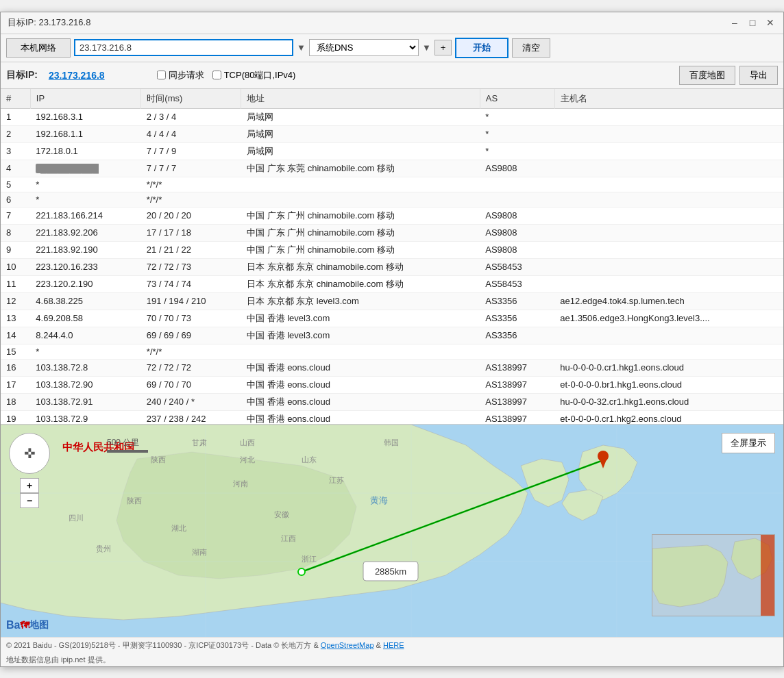 This screenshot has width=784, height=678. What do you see at coordinates (391, 442) in the screenshot?
I see `svg-text: 韩国` at bounding box center [391, 442].